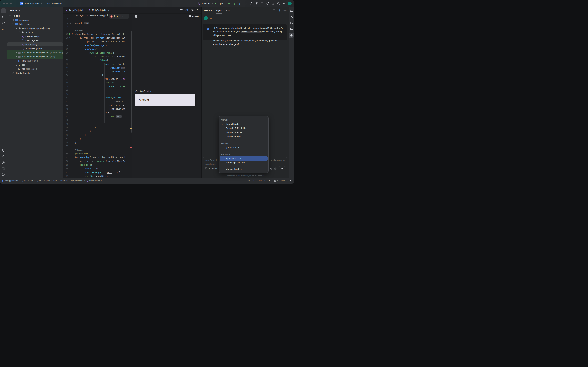  What do you see at coordinates (98, 34) in the screenshot?
I see `code-line-25: 25</>class MainActivity : ComponentActiv…` at bounding box center [98, 34].